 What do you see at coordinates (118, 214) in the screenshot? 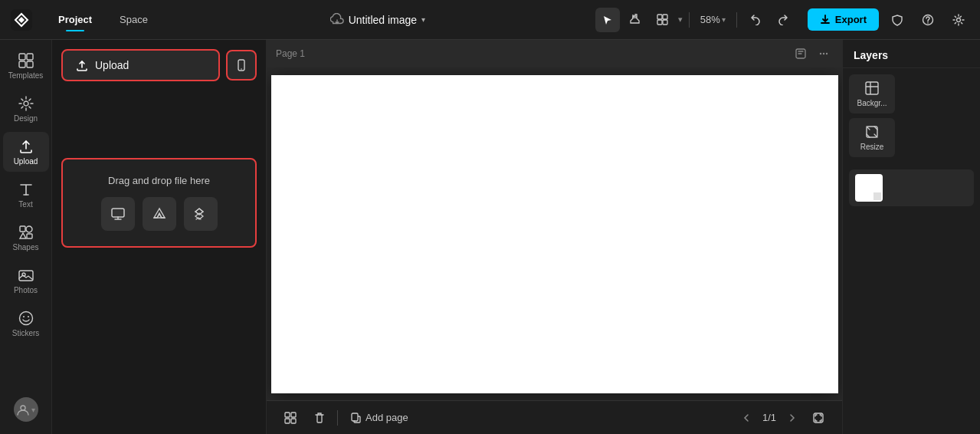
I see `computer-source-button` at bounding box center [118, 214].